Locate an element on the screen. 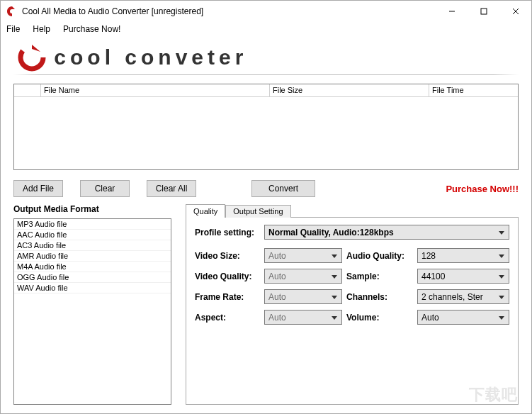 The height and width of the screenshot is (414, 532). video-quality-select: Auto is located at coordinates (303, 276).